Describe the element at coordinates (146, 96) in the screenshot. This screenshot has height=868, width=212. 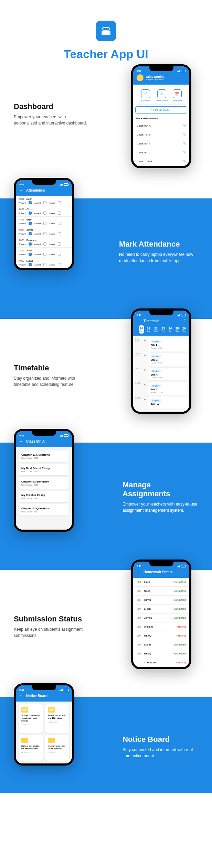
I see `quick-homework: 📄Homework` at that location.